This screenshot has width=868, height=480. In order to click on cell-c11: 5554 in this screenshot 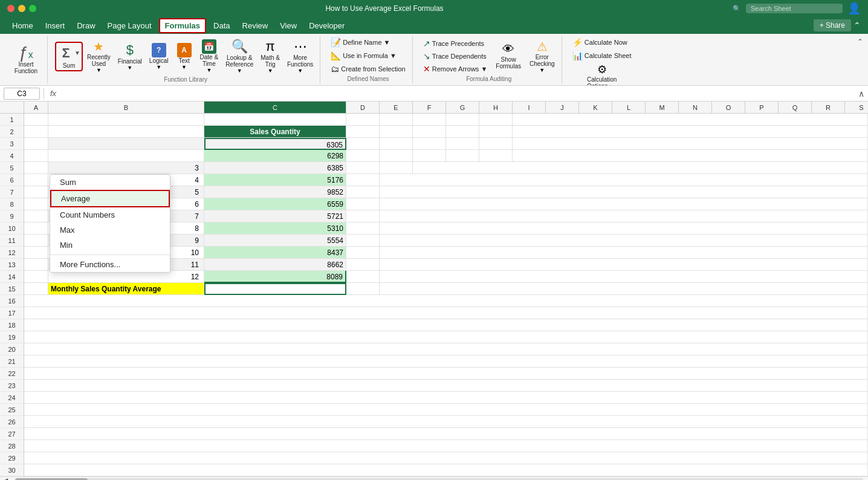, I will do `click(276, 241)`.